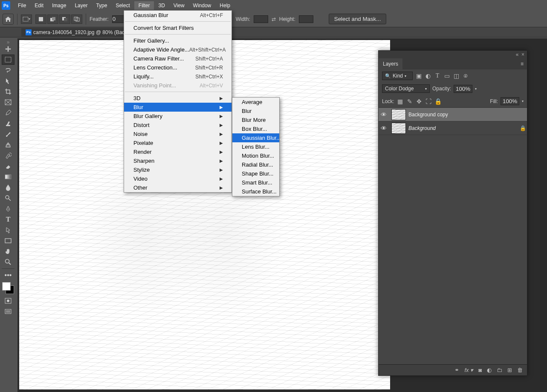 The width and height of the screenshot is (547, 392). What do you see at coordinates (428, 76) in the screenshot?
I see `filter-adjust-icon: ◐` at bounding box center [428, 76].